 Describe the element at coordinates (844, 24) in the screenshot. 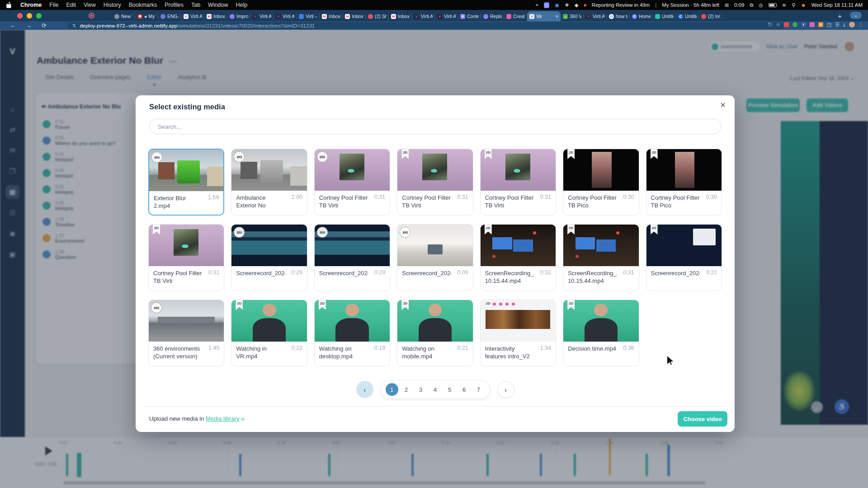

I see `downloads-icon: ⤓` at that location.